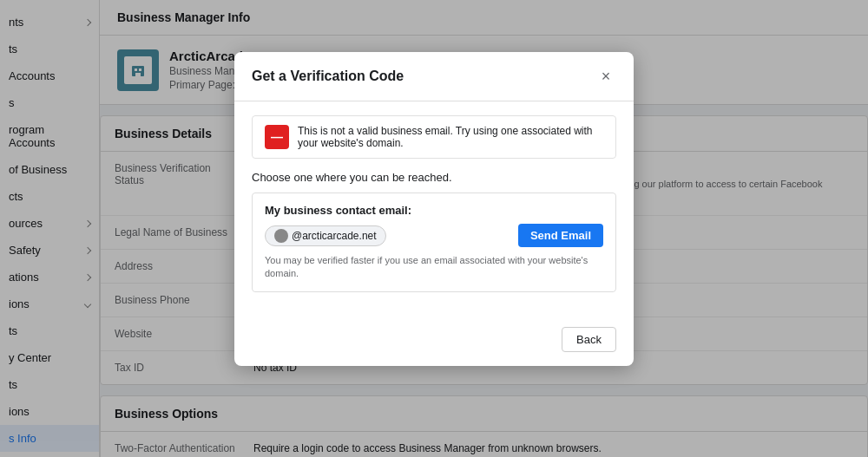 Image resolution: width=868 pixels, height=457 pixels. What do you see at coordinates (434, 342) in the screenshot?
I see `modal-footer: Back` at bounding box center [434, 342].